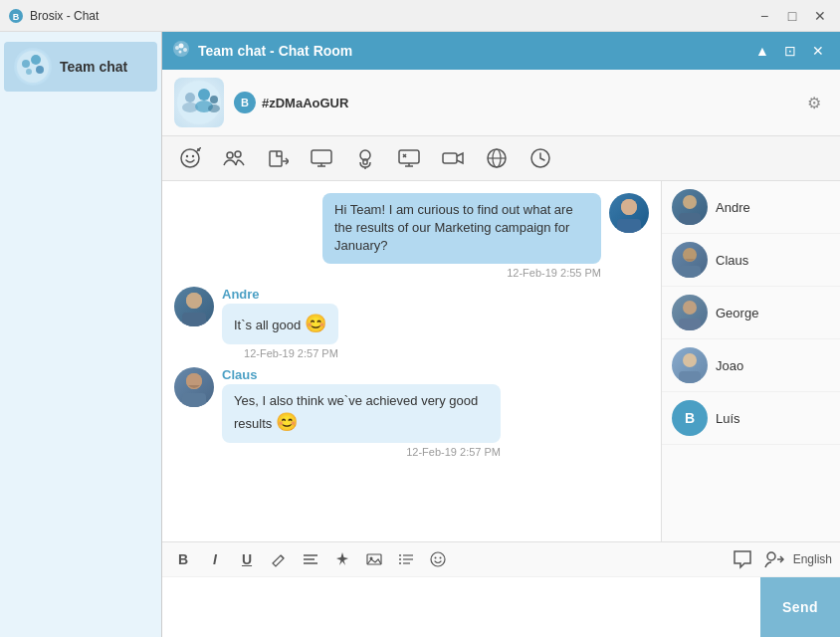 This screenshot has height=637, width=840. What do you see at coordinates (792, 16) in the screenshot?
I see `window-controls: − □ ✕` at bounding box center [792, 16].